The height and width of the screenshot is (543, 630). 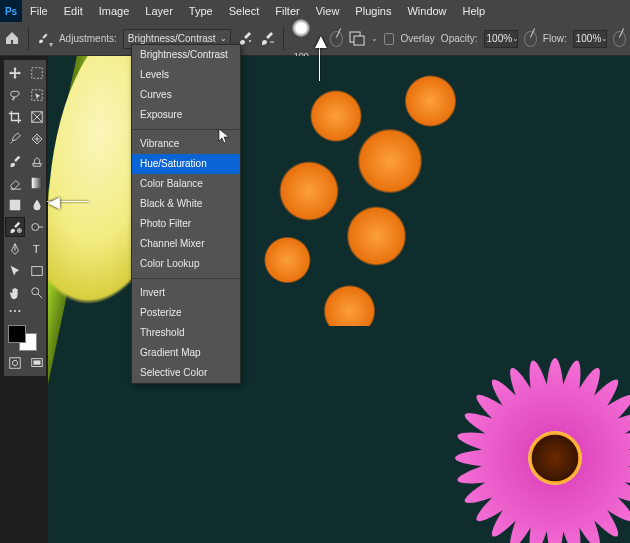 What do you see at coordinates (328, 11) in the screenshot?
I see `menu-view: View` at bounding box center [328, 11].